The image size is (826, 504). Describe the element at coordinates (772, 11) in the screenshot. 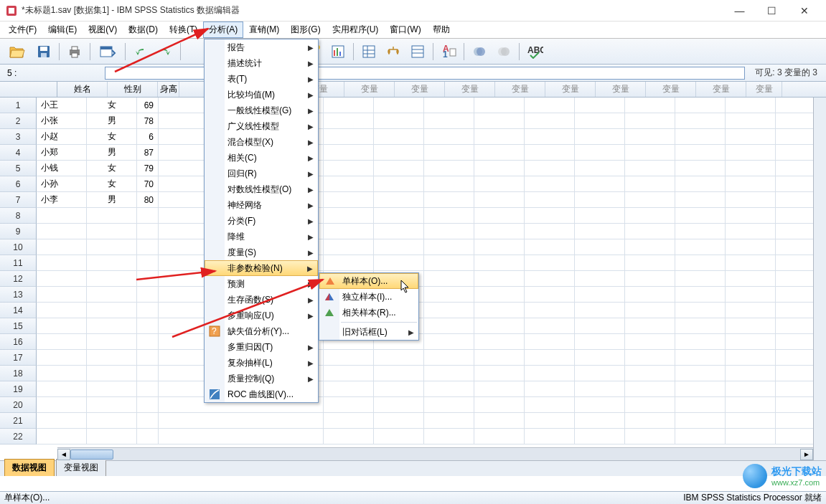

I see `maximize-button: ☐` at that location.